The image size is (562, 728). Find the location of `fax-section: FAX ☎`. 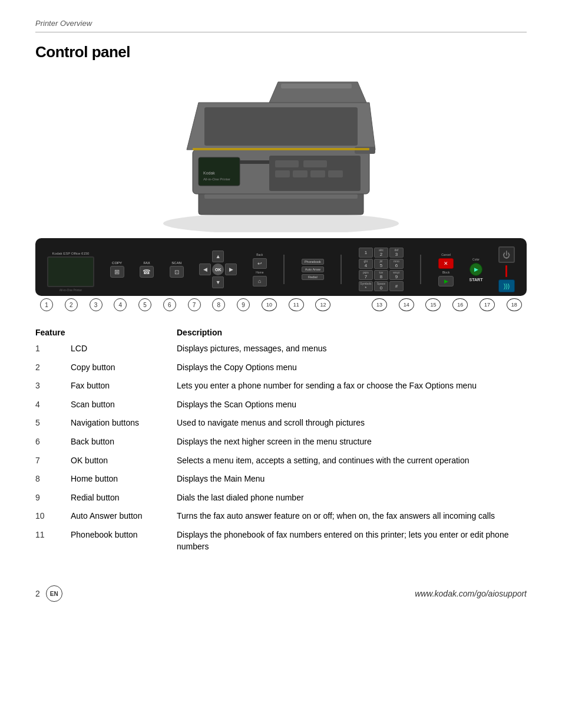

fax-section: FAX ☎ is located at coordinates (147, 269).